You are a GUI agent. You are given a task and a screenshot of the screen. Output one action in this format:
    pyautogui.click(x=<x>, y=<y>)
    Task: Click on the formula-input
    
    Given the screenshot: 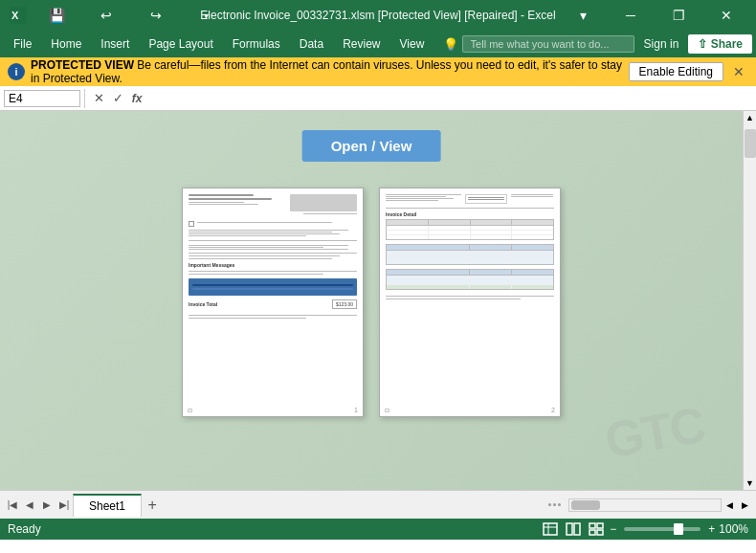 What is the action you would take?
    pyautogui.click(x=450, y=99)
    